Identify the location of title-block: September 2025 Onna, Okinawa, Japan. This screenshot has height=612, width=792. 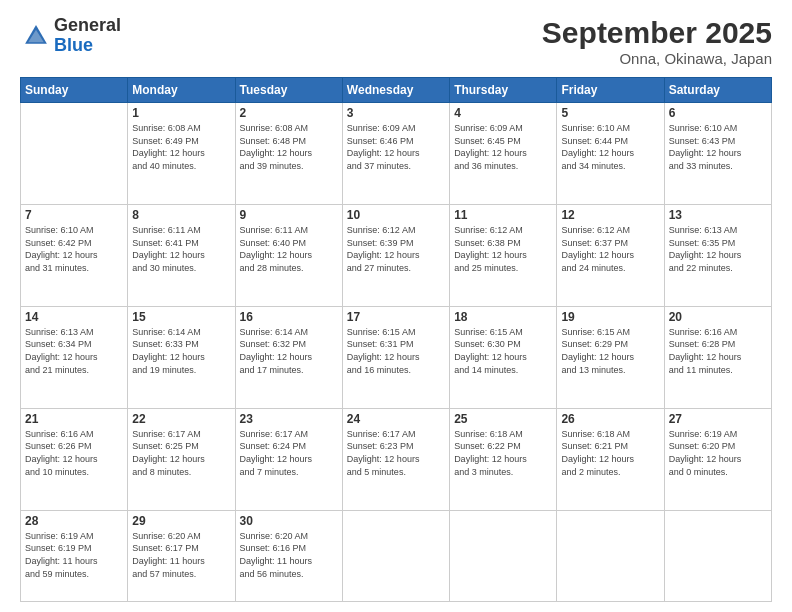
(657, 42).